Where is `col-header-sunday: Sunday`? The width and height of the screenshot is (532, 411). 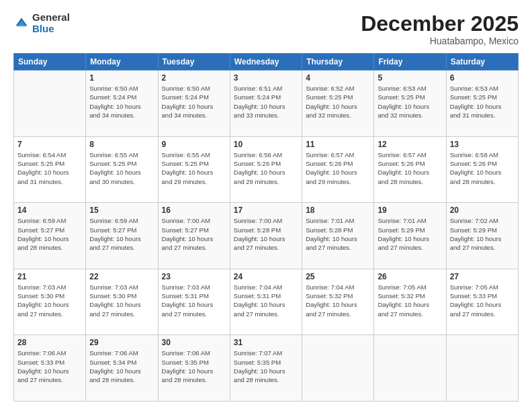 col-header-sunday: Sunday is located at coordinates (50, 62).